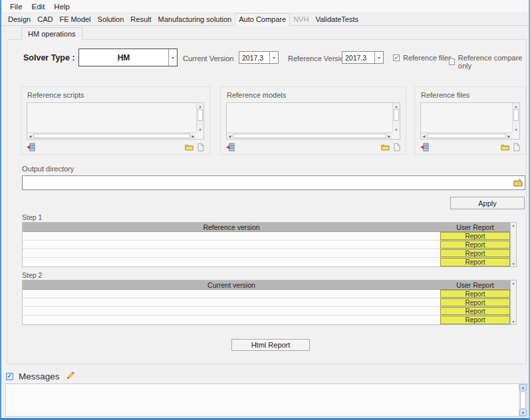 The image size is (530, 420). Describe the element at coordinates (265, 20) in the screenshot. I see `main-tab-bar: Design CAD FE Model Solution Result Manu…` at that location.